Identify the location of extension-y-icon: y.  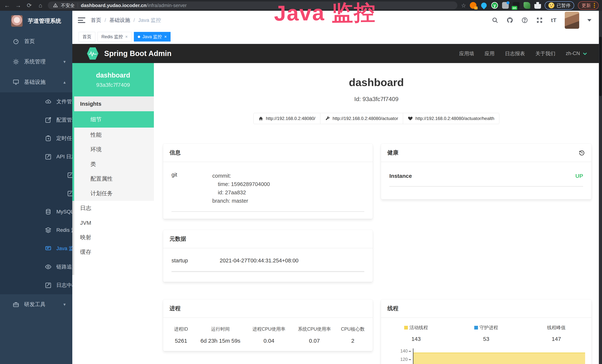
(494, 5).